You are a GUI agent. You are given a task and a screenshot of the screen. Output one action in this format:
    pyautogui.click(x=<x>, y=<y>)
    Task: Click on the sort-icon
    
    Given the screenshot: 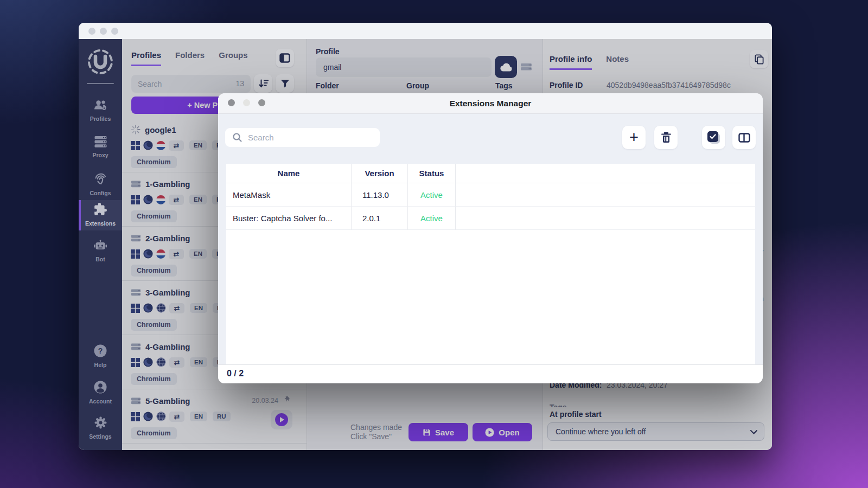 What is the action you would take?
    pyautogui.click(x=264, y=84)
    